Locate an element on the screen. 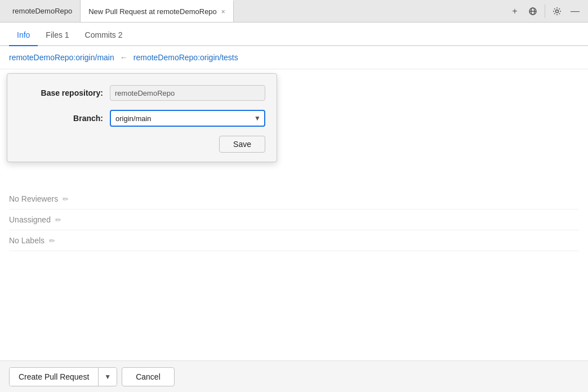 This screenshot has height=392, width=588. settings-button is located at coordinates (557, 11).